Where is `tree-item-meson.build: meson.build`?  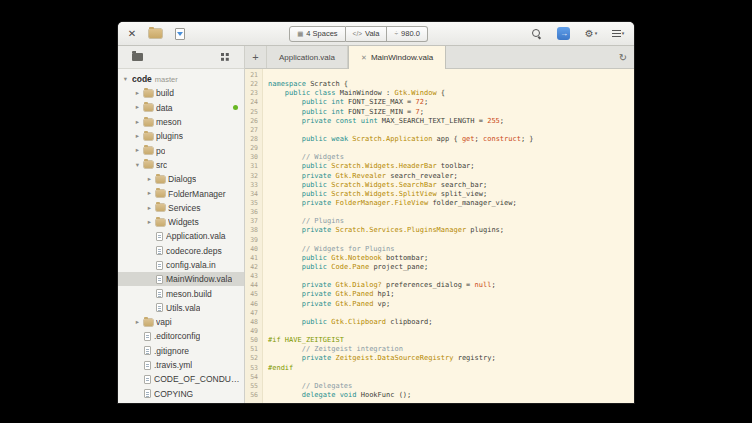
tree-item-meson.build: meson.build is located at coordinates (181, 293).